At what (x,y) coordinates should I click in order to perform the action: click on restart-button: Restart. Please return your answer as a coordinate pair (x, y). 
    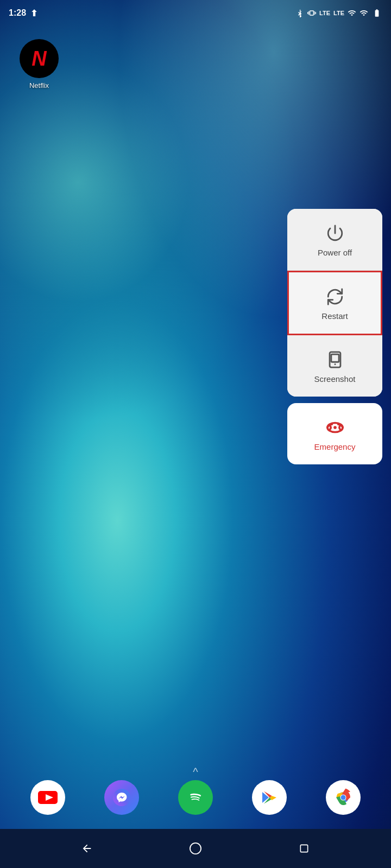
    Looking at the image, I should click on (335, 303).